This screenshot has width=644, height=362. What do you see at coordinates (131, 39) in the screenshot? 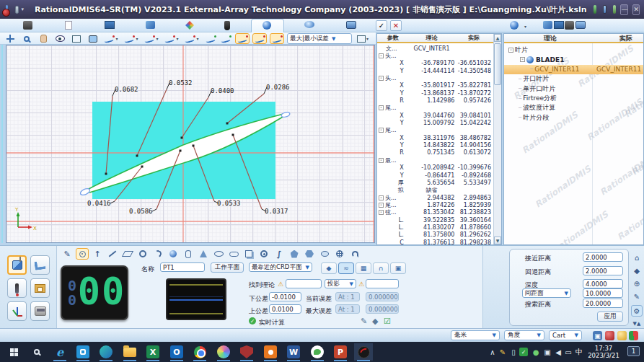
I see `blade-eval-2-icon: ▾` at bounding box center [131, 39].